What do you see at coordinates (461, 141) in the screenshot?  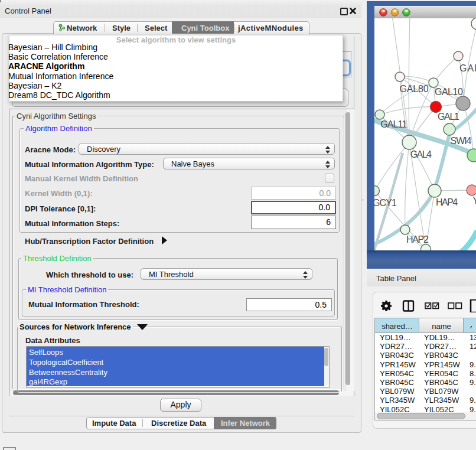 I see `svg-text: SWI4` at bounding box center [461, 141].